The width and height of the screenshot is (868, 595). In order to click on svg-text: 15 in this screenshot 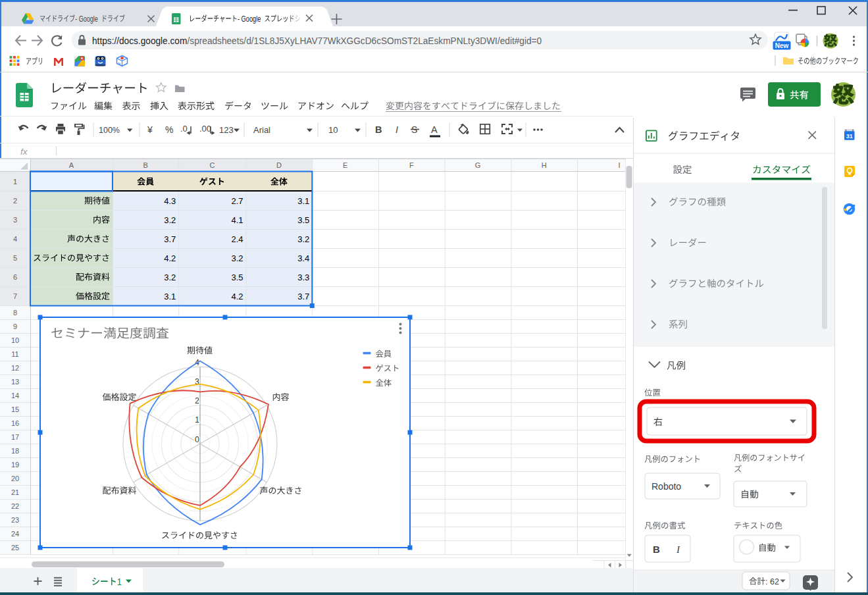, I will do `click(15, 409)`.